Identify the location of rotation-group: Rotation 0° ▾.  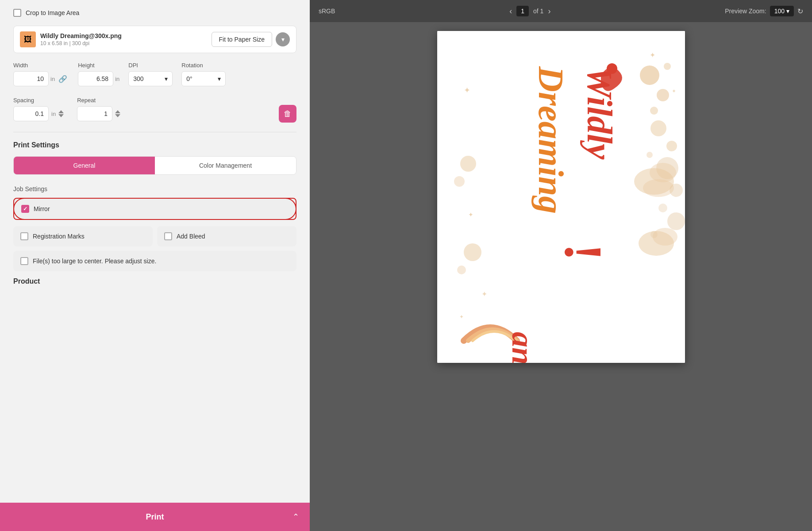
(204, 74).